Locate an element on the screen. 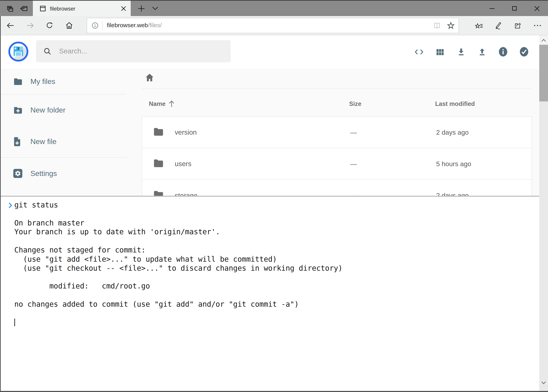  terminal-output-line: (use "git checkout -- <file>..." to disc… is located at coordinates (274, 268).